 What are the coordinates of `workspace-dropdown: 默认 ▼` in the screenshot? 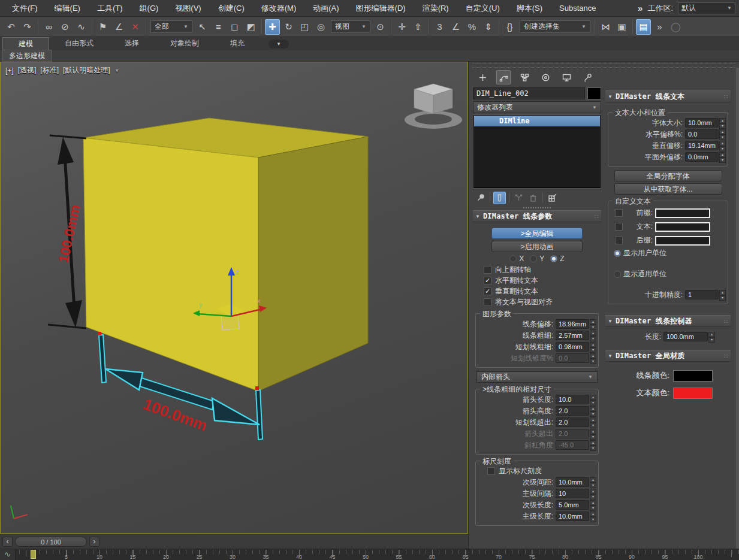 It's located at (707, 8).